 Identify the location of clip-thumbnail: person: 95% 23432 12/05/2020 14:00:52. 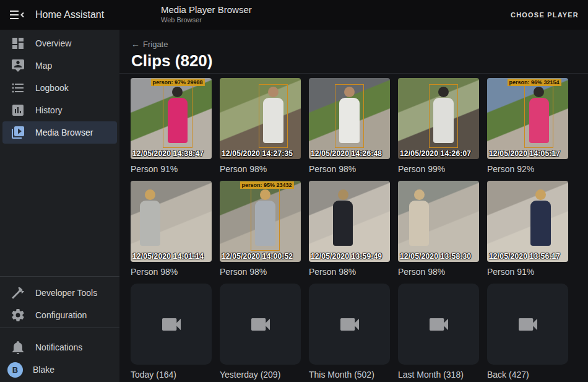
(260, 222).